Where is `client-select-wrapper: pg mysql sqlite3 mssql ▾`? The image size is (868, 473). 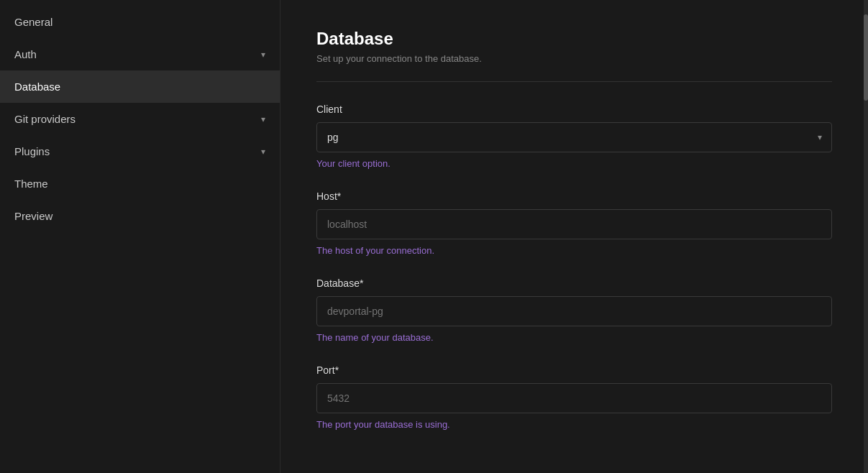
client-select-wrapper: pg mysql sqlite3 mssql ▾ is located at coordinates (574, 137).